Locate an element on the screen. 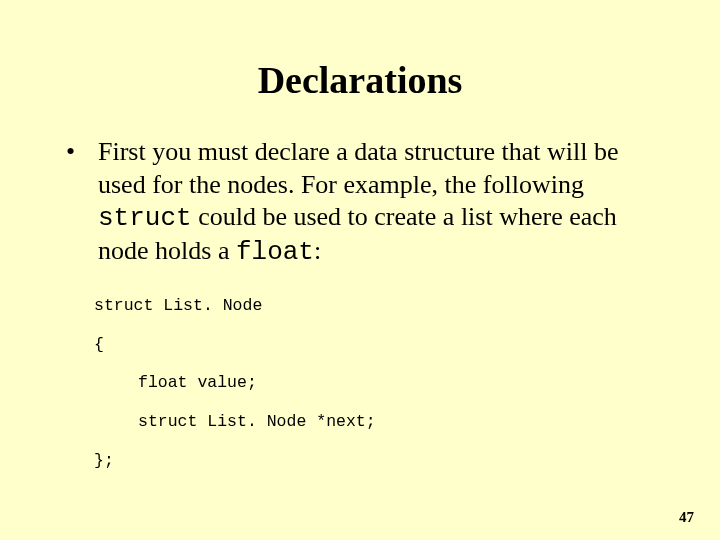 The image size is (720, 540). page-number: 47 is located at coordinates (686, 518).